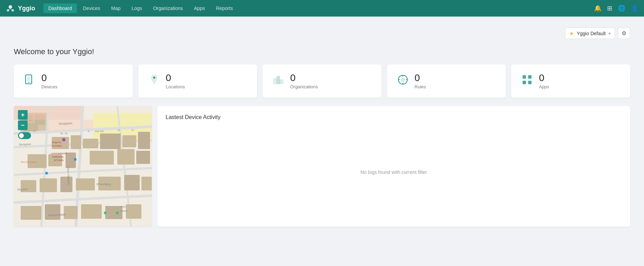 This screenshot has height=266, width=644. What do you see at coordinates (104, 184) in the screenshot?
I see `svg-text: Ehrenberg` at bounding box center [104, 184].